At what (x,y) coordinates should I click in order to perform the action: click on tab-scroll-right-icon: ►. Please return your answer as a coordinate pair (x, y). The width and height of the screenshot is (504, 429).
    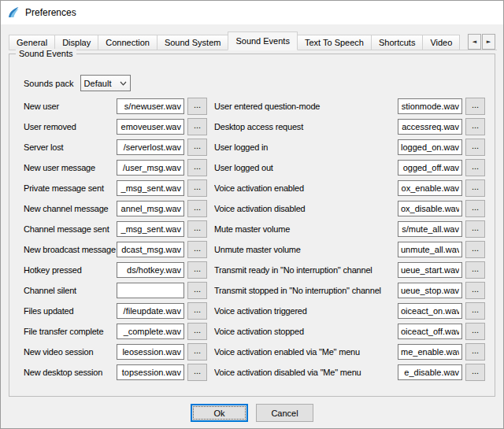
    Looking at the image, I should click on (488, 42).